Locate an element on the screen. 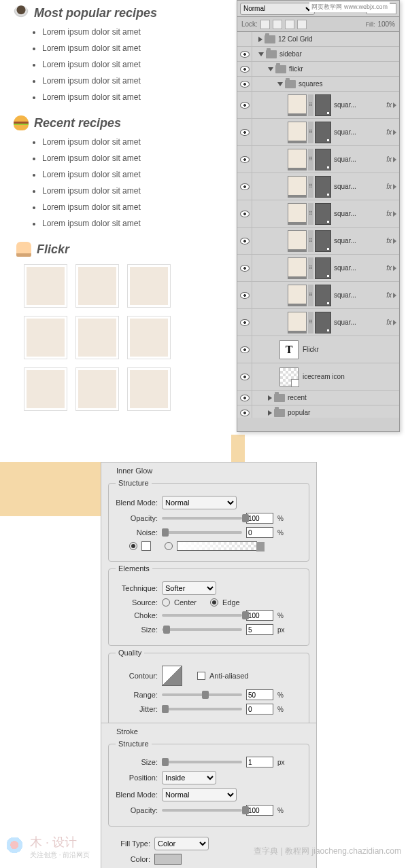 The image size is (408, 868). layer-row: squares is located at coordinates (318, 84).